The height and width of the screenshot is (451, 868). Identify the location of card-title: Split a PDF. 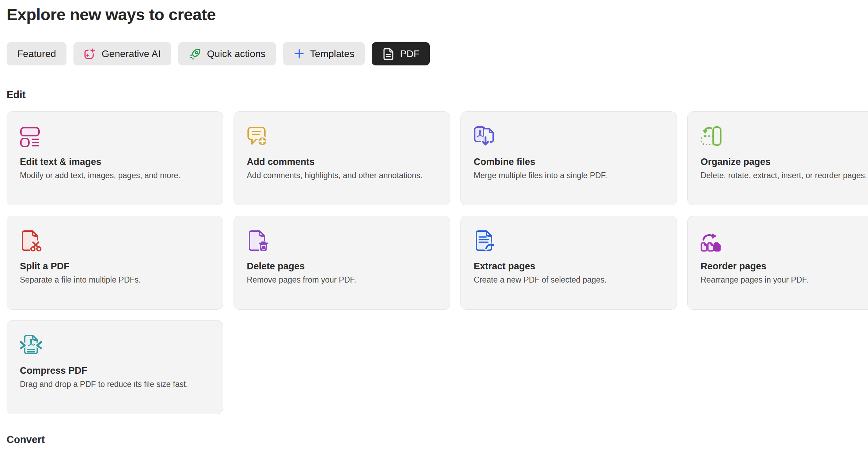
(115, 267).